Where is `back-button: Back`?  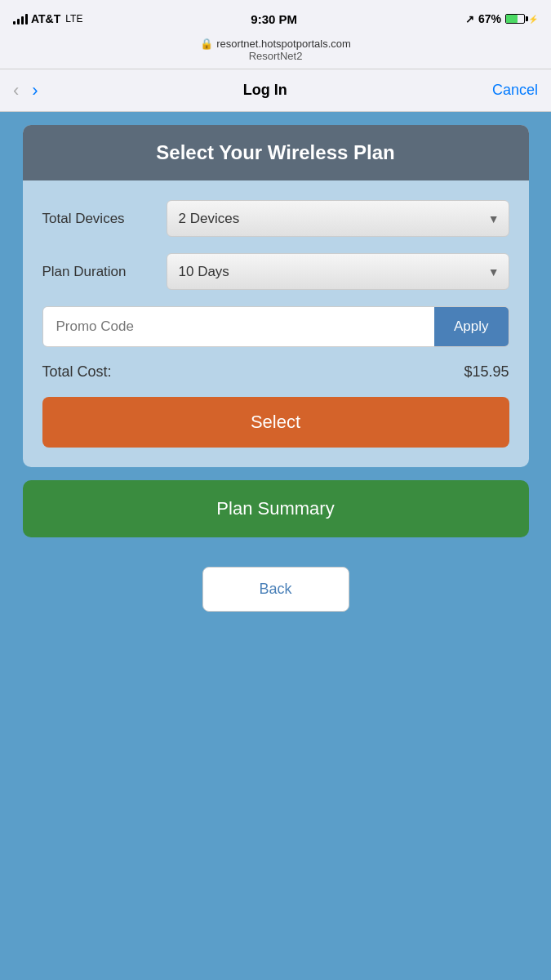 back-button: Back is located at coordinates (276, 590).